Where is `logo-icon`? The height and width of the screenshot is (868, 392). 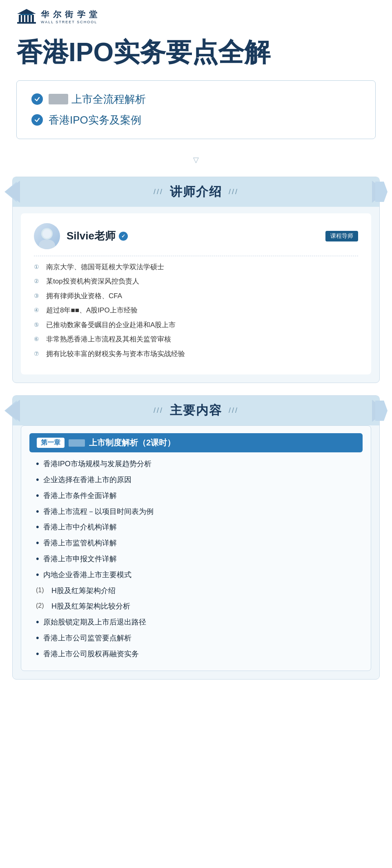
logo-icon is located at coordinates (27, 16).